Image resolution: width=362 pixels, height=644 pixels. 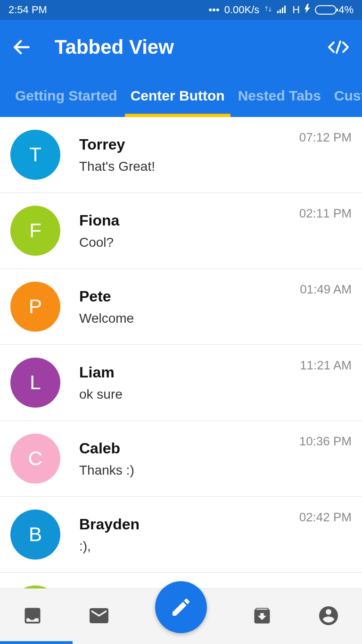 I want to click on nav-inbox-icon, so click(x=33, y=617).